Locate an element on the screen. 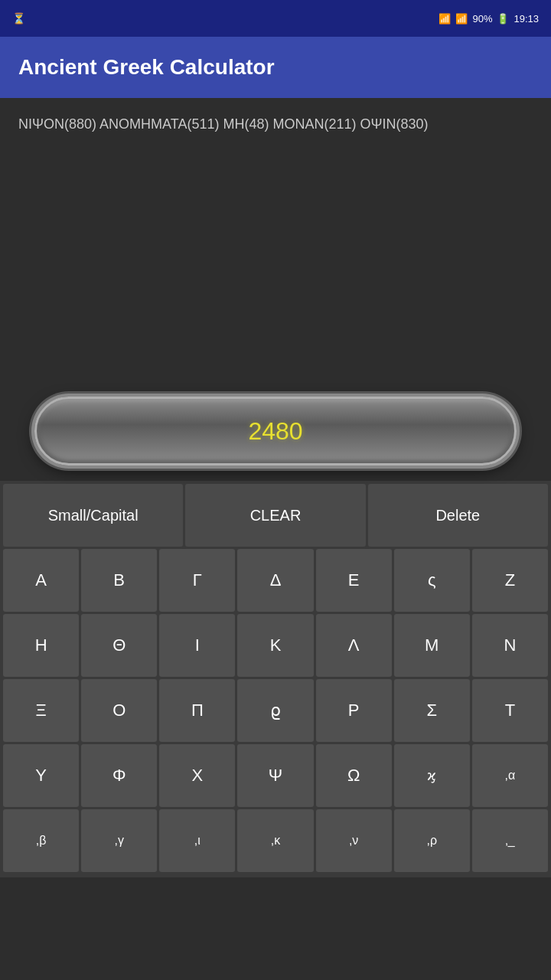  key-iota: Ι is located at coordinates (197, 645).